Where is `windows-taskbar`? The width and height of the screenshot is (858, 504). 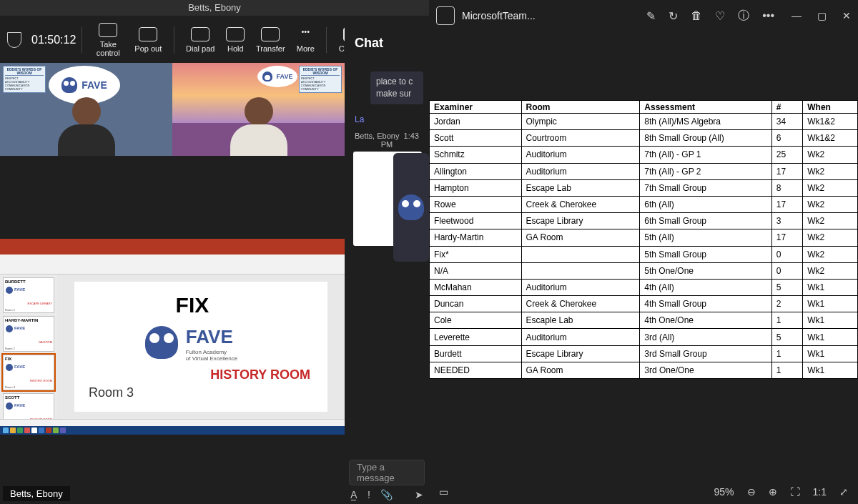
windows-taskbar is located at coordinates (172, 430).